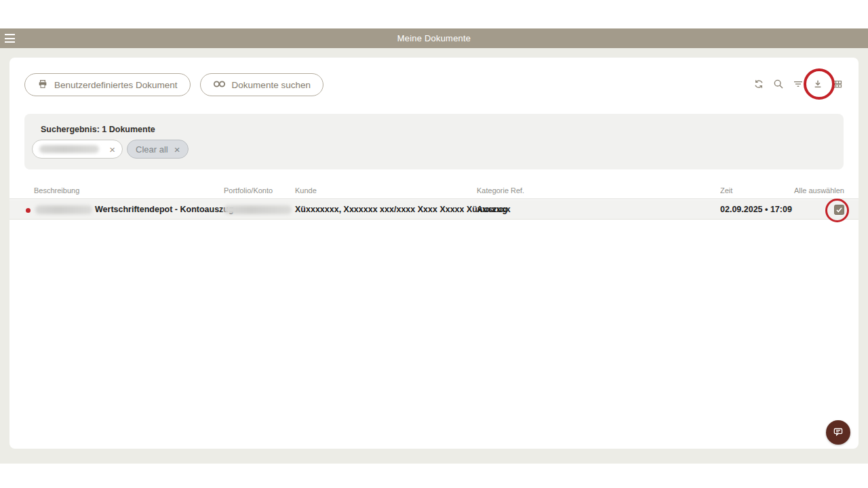 This screenshot has width=868, height=488. Describe the element at coordinates (517, 190) in the screenshot. I see `column-header-ref: Ref.` at that location.